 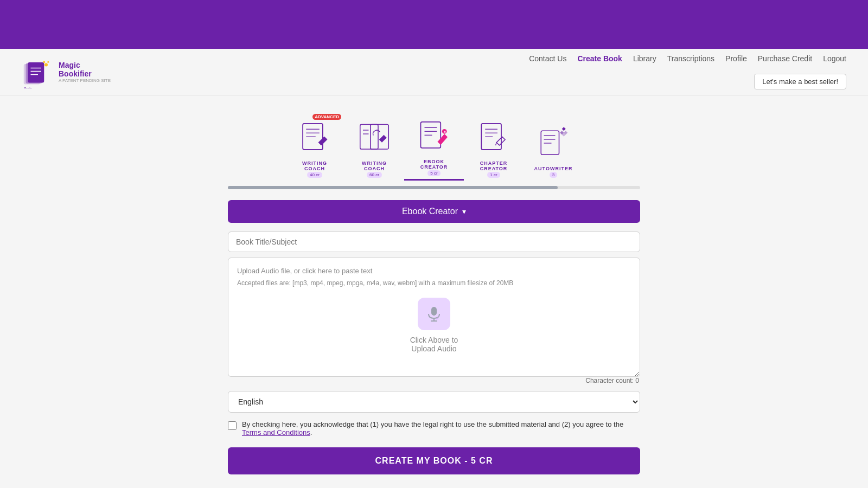 I want to click on tool-ebook-creator-5: ✦ EbookCreator 5 cr, so click(x=434, y=146).